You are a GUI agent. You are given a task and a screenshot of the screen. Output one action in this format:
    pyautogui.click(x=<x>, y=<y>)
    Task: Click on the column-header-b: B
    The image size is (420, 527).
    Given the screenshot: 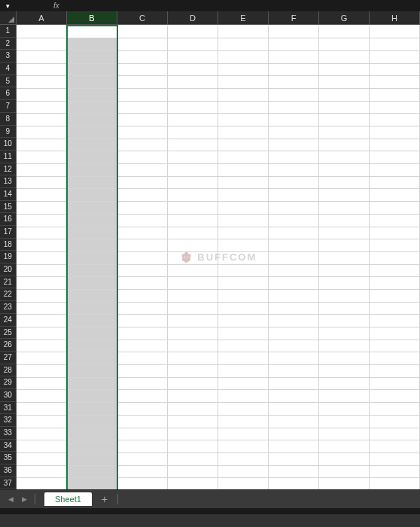 What is the action you would take?
    pyautogui.click(x=92, y=18)
    